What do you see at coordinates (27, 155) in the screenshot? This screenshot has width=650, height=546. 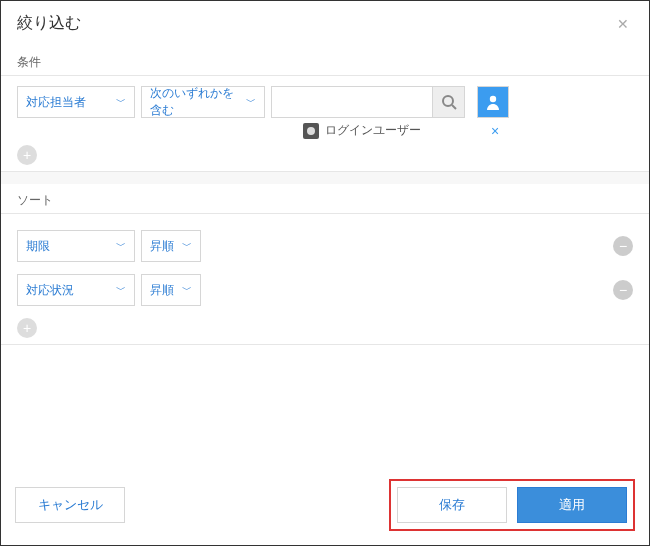 I see `add-condition-button: +` at bounding box center [27, 155].